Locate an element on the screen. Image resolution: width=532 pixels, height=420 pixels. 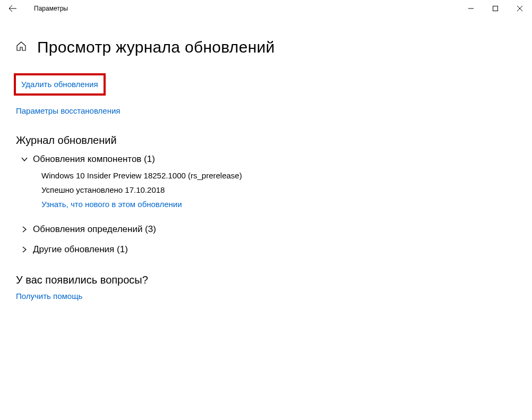
recovery-options-link: Параметры восстановления is located at coordinates (68, 110).